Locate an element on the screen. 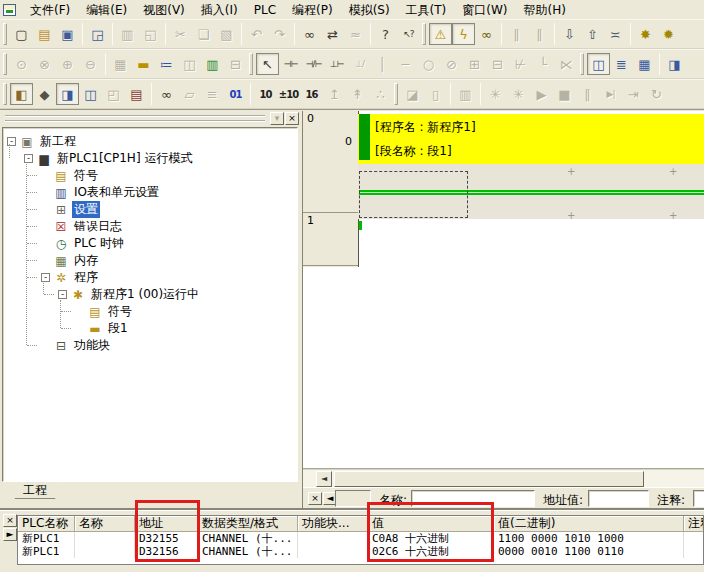 This screenshot has width=704, height=572. column-header-comment: 注释 is located at coordinates (694, 524).